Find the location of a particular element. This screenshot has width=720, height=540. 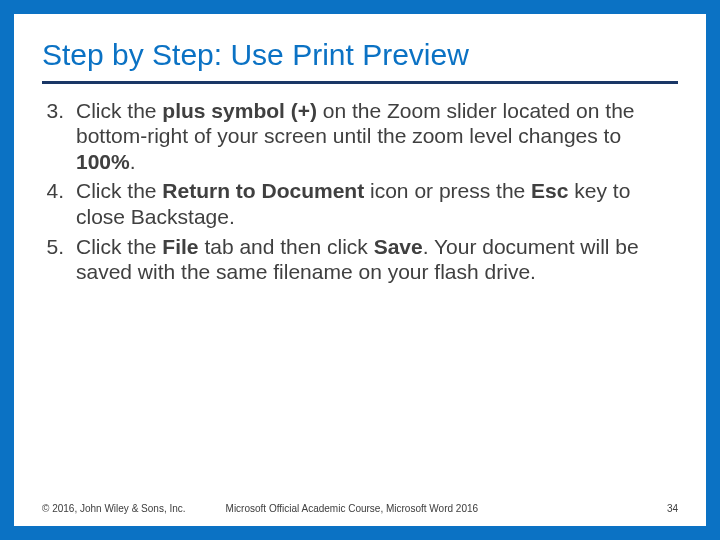

step-item: 3.Click the plus symbol (+) on the Zoom … is located at coordinates (360, 136).